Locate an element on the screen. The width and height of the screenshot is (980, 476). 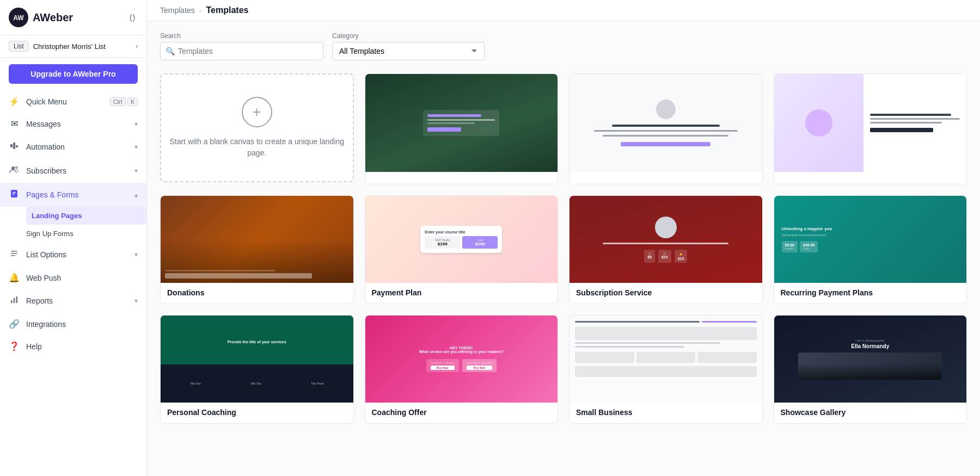
sidebar-header: AW AWeber ⟨⟩ is located at coordinates (73, 17).